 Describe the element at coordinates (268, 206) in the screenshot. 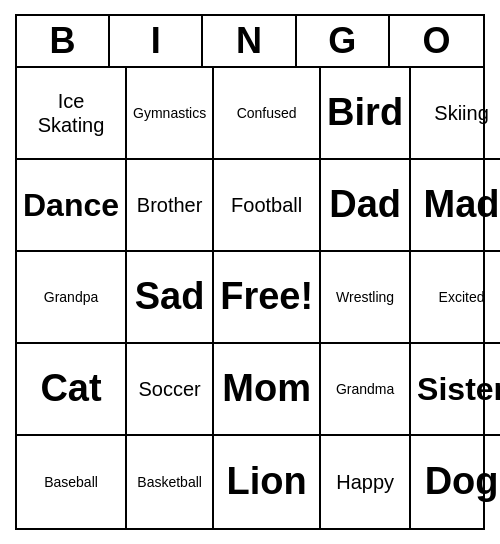

I see `bingo-cell: Football` at that location.